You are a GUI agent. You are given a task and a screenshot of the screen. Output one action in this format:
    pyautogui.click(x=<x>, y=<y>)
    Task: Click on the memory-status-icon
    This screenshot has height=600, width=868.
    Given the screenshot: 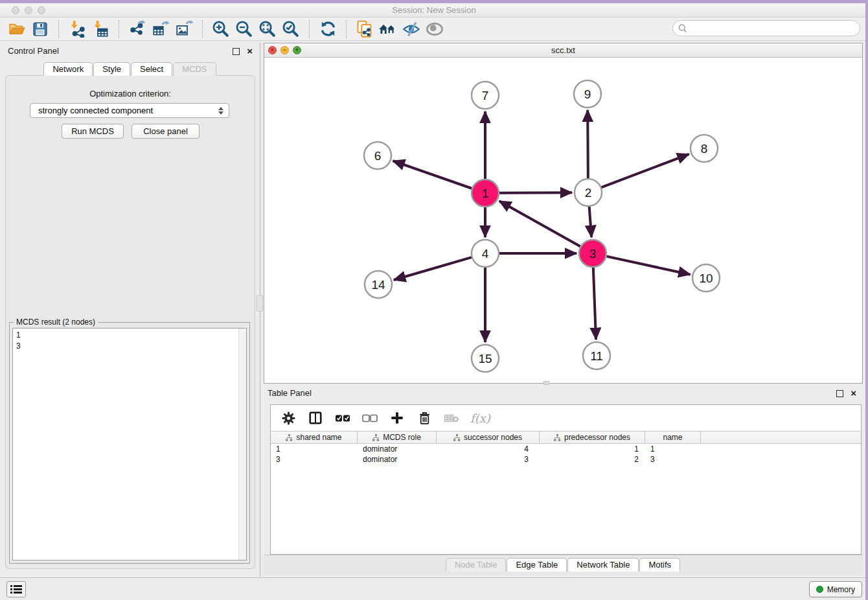 What is the action you would take?
    pyautogui.click(x=820, y=590)
    